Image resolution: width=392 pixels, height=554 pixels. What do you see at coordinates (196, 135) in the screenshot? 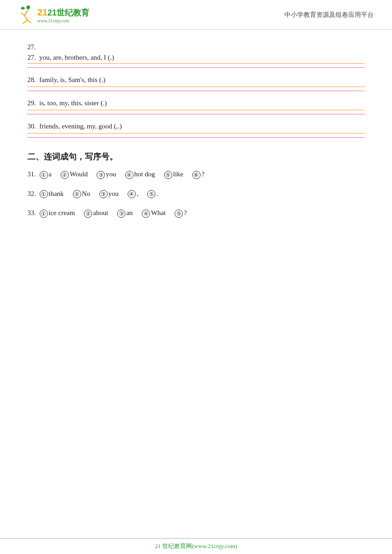
I see `q30-answer-lines` at bounding box center [196, 135].